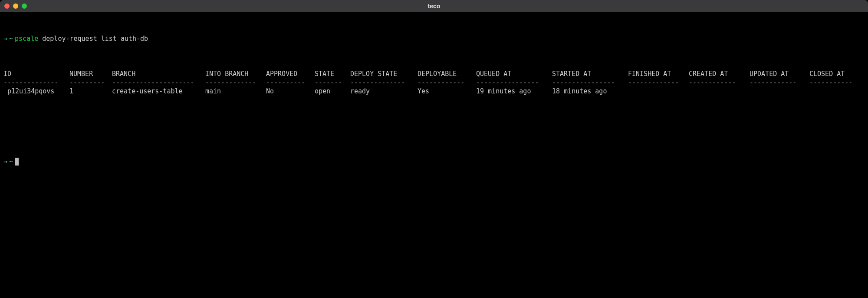 Image resolution: width=868 pixels, height=298 pixels. Describe the element at coordinates (40, 39) in the screenshot. I see `command-args` at that location.